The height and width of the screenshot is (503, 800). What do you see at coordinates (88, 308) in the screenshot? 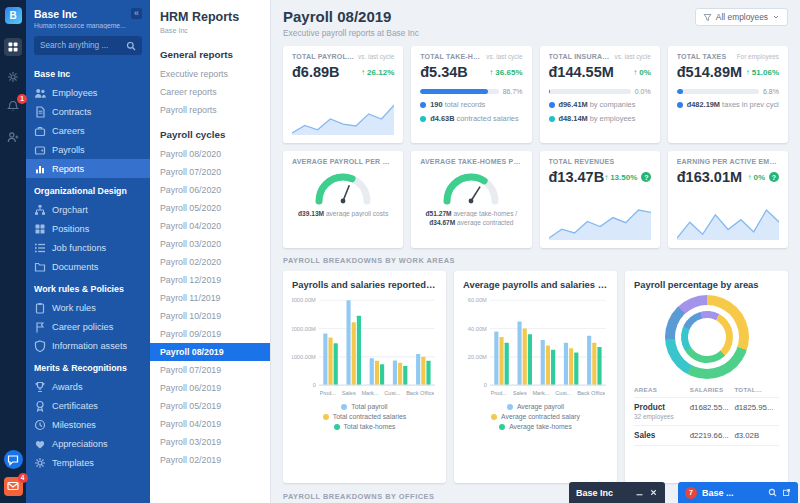
I see `sidebar-item-work-rules: Work rules` at bounding box center [88, 308].